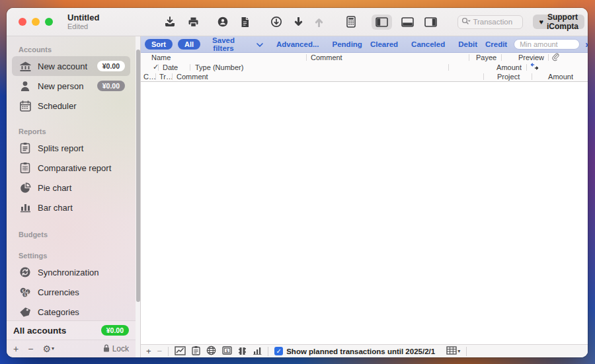 This screenshot has width=595, height=364. Describe the element at coordinates (159, 44) in the screenshot. I see `sort-button: Sort` at that location.